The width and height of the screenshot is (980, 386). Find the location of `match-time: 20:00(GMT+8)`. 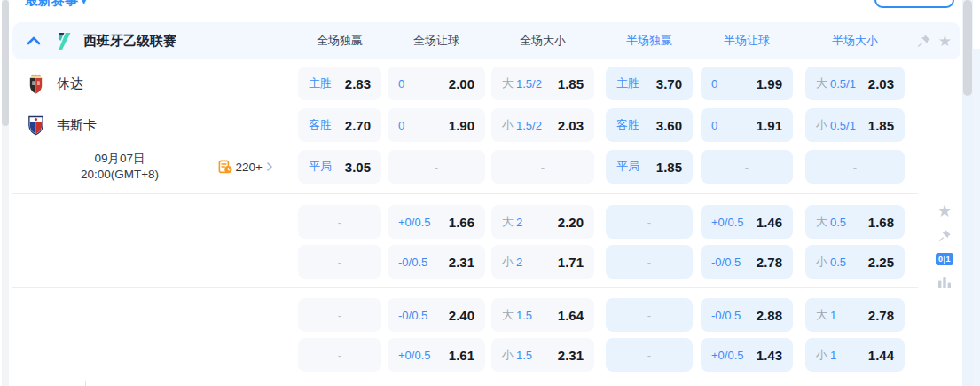

match-time: 20:00(GMT+8) is located at coordinates (120, 175).